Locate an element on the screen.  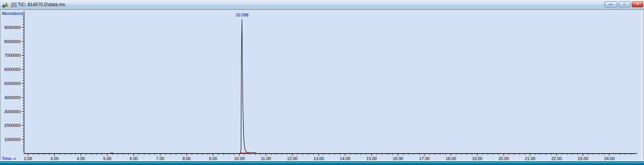
y-tick-label: 9000000 is located at coordinates (12, 27).